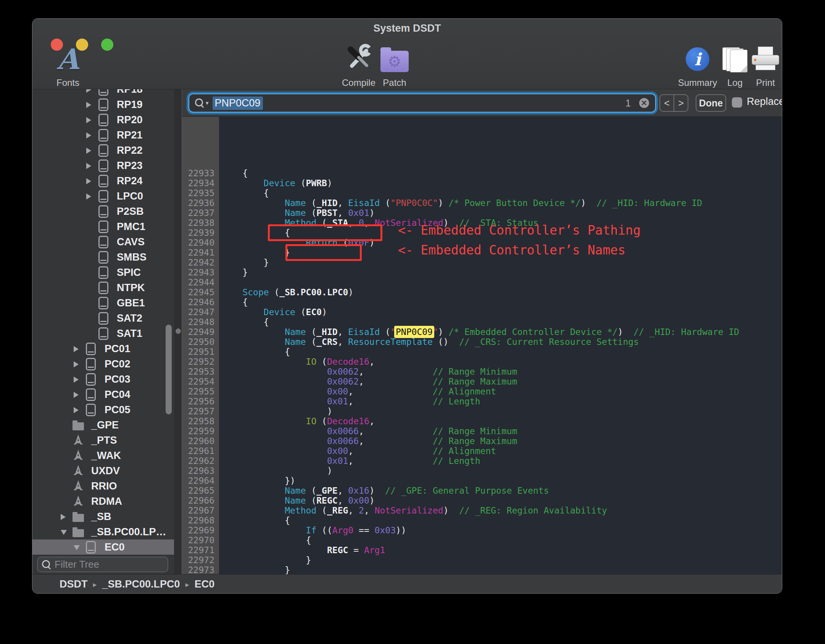 The width and height of the screenshot is (825, 644). What do you see at coordinates (422, 103) in the screenshot?
I see `find-input: ▾ PNP0C09 1 ✕` at bounding box center [422, 103].